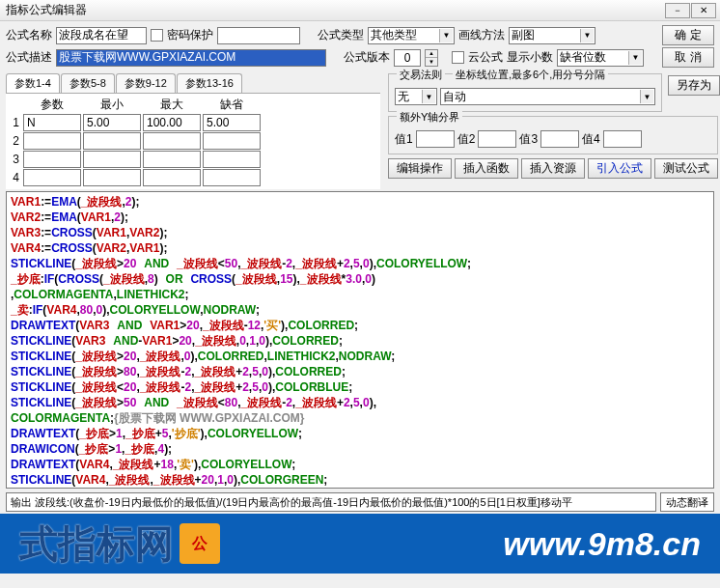 The image size is (720, 588). What do you see at coordinates (688, 35) in the screenshot?
I see `ok-button: 确 定` at bounding box center [688, 35].